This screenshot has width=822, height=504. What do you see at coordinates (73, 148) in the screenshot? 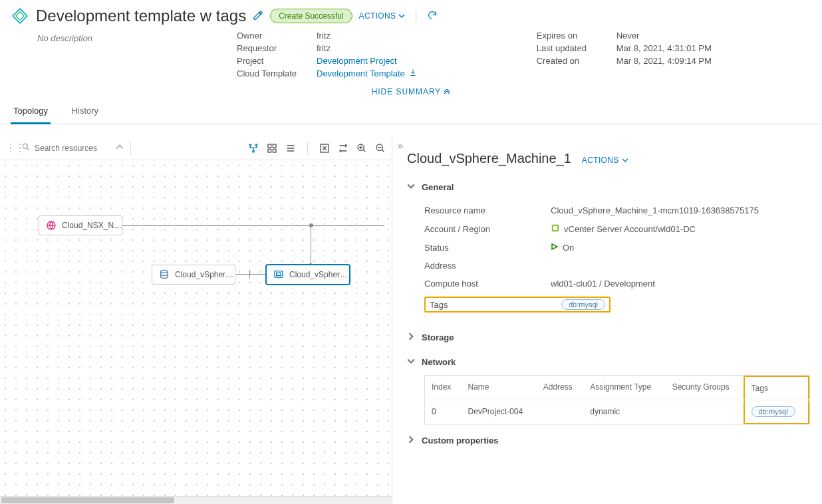
I see `canvas-search-input` at bounding box center [73, 148].